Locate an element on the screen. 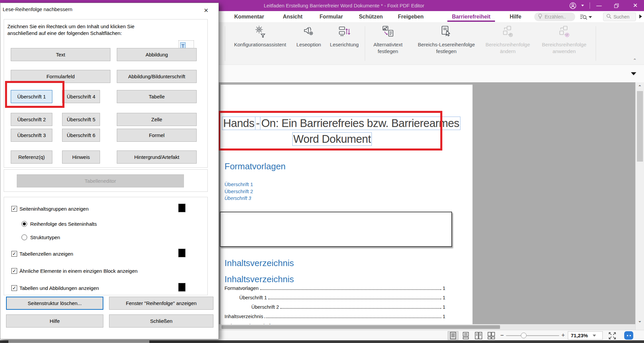  horizontal-scrollbar-thumb is located at coordinates (361, 327).